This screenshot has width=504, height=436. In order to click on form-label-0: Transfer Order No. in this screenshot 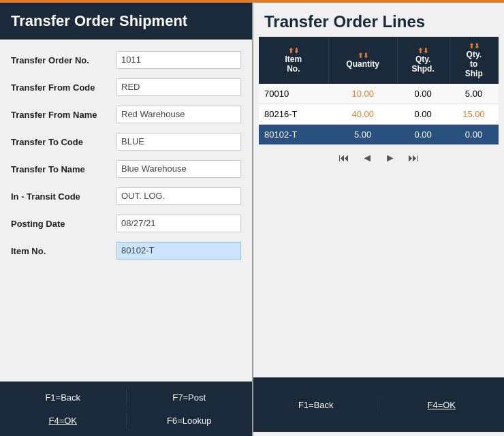, I will do `click(64, 60)`.